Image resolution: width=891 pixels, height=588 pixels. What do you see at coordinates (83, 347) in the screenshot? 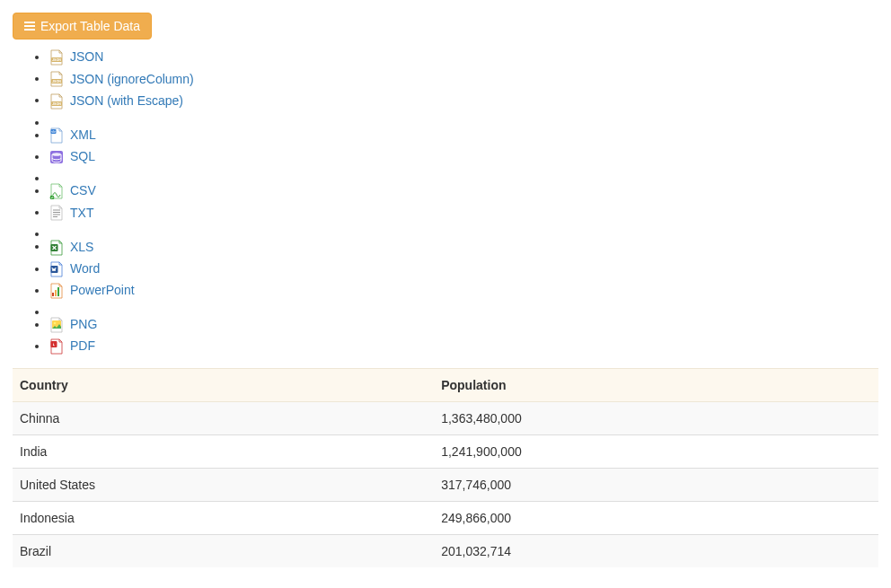
I see `export-option-label: PDF` at bounding box center [83, 347].